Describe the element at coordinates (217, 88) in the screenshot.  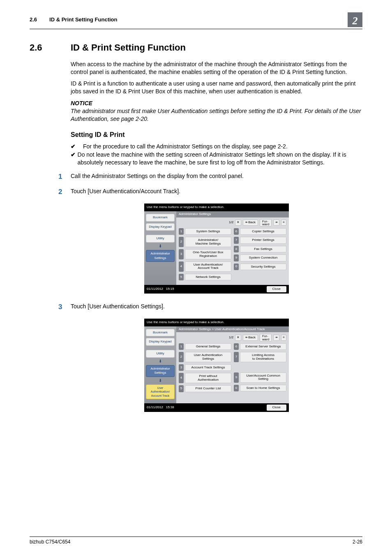
I see `intro-para-2: ID & Print is a function to authenticate…` at that location.